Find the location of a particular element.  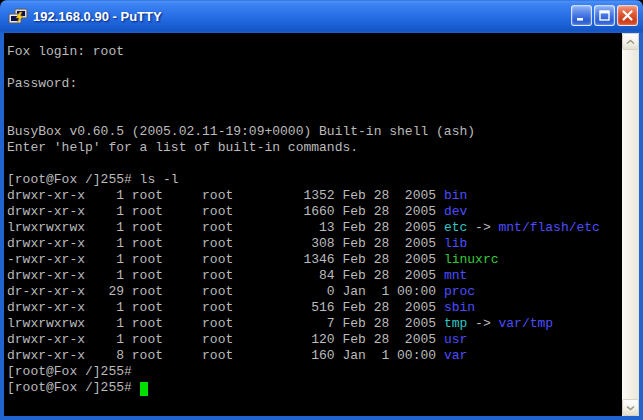

terminal-line: drwxr-xr-x 1 root root 84 Feb 28 2005 mn… is located at coordinates (314, 276).